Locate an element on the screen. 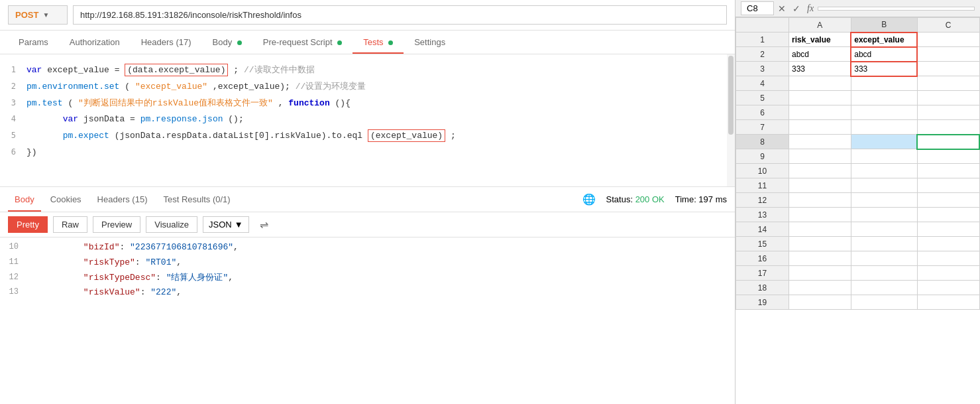 This screenshot has width=980, height=404. cell-8-a is located at coordinates (820, 142).